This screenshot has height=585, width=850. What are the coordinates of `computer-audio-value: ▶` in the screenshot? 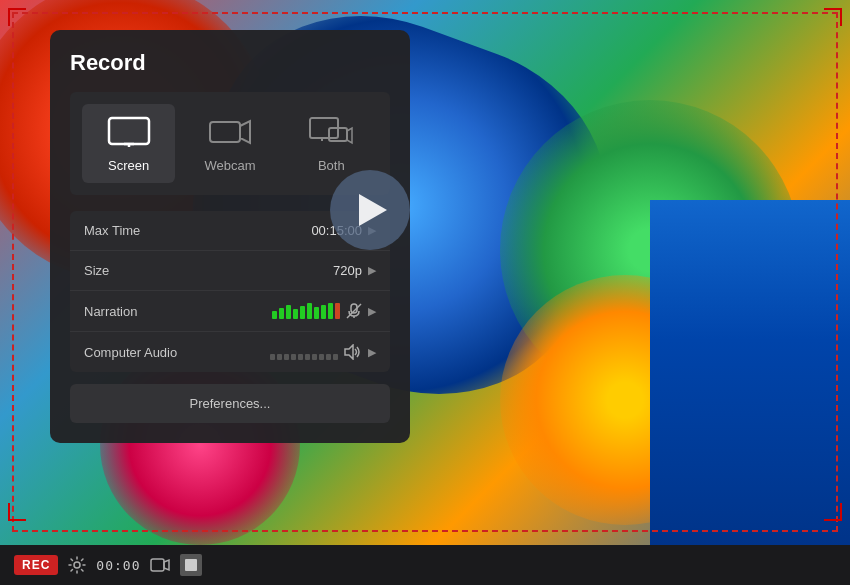 It's located at (295, 352).